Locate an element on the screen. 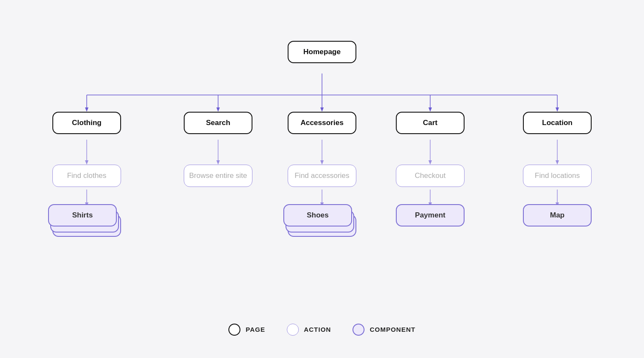  accessories-node: Accessories is located at coordinates (322, 123).